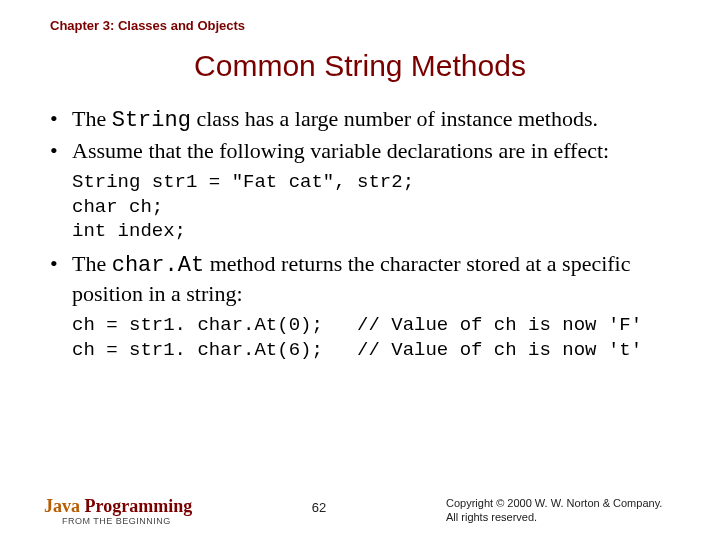 The image size is (720, 540). Describe the element at coordinates (360, 151) in the screenshot. I see `bullet-item: Assume that the following variable decla…` at that location.